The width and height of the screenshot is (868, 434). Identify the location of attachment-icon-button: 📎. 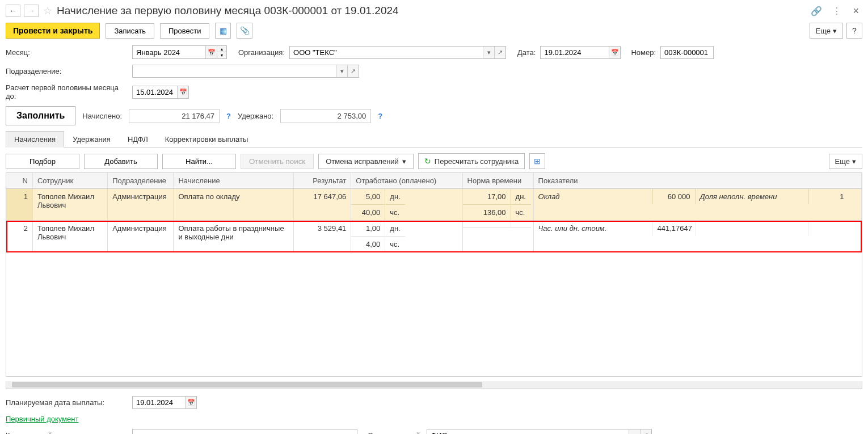
(245, 31).